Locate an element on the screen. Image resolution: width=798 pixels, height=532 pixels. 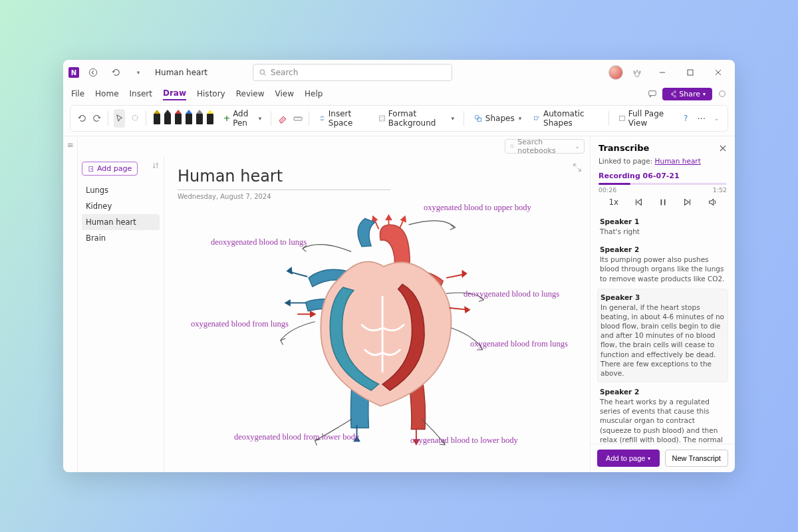
page-list-item: Brain is located at coordinates (121, 238).